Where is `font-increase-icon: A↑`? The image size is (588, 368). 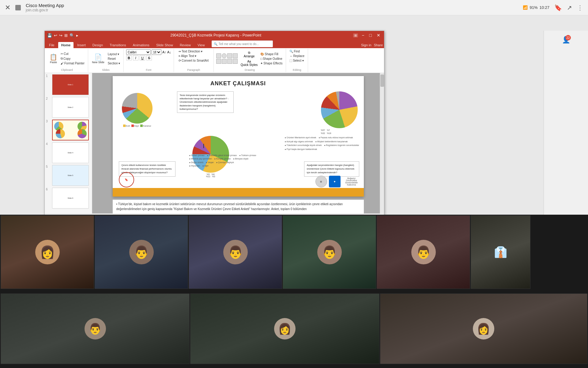
font-increase-icon: A↑ is located at coordinates (164, 52).